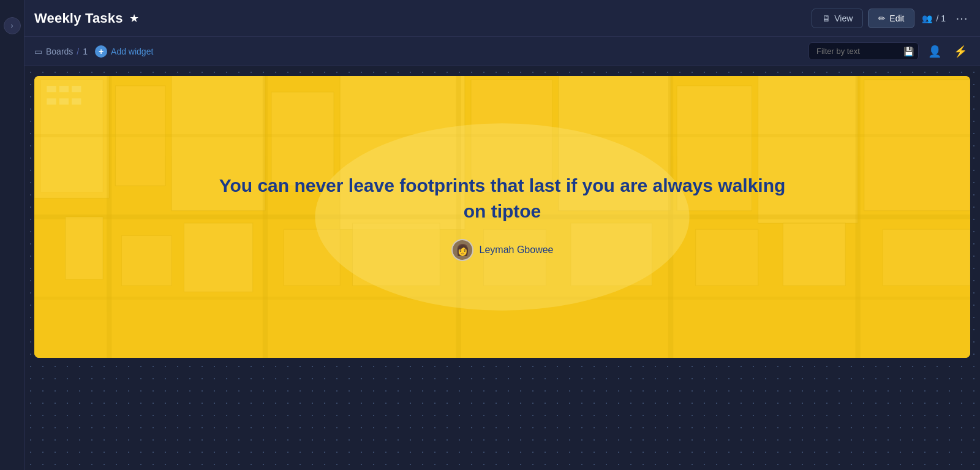 This screenshot has width=980, height=470. Describe the element at coordinates (935, 51) in the screenshot. I see `user-filter-button: 👤` at that location.